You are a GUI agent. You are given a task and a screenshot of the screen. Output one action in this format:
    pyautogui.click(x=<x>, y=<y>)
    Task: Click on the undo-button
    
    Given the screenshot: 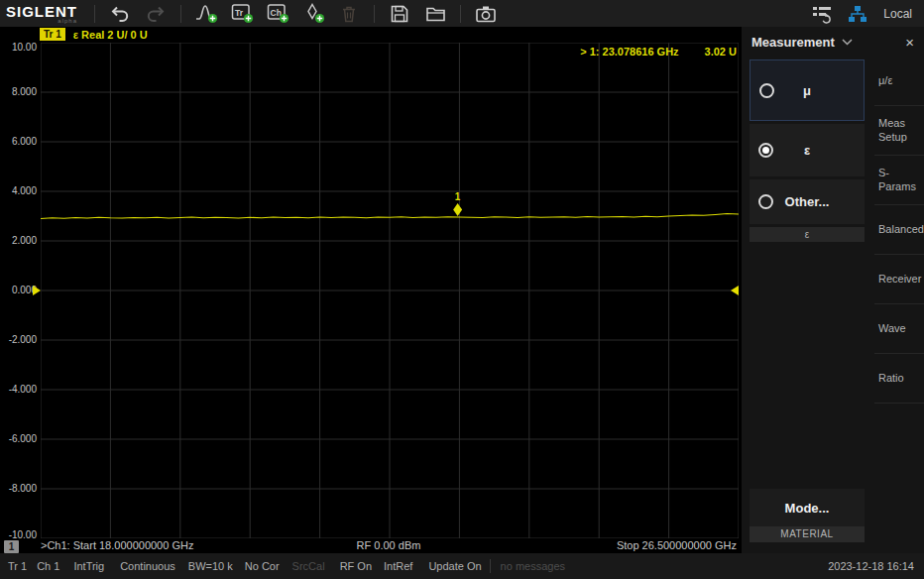 What is the action you would take?
    pyautogui.click(x=120, y=14)
    